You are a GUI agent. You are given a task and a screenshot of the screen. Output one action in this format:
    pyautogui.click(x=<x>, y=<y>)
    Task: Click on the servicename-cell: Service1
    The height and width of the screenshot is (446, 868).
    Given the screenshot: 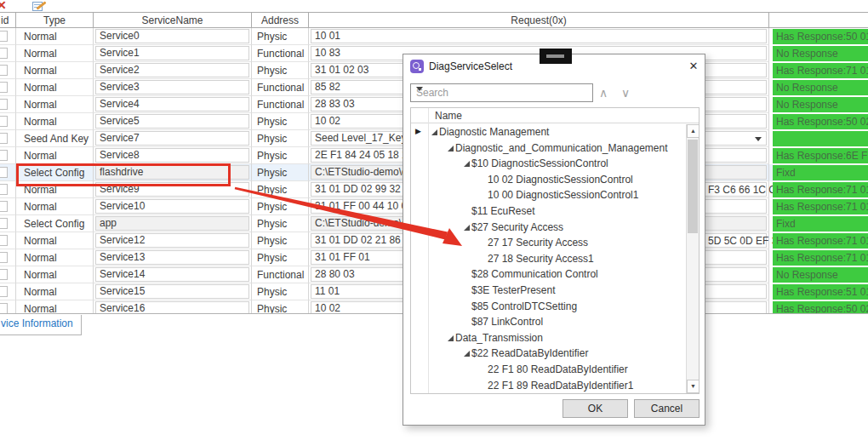 What is the action you would take?
    pyautogui.click(x=173, y=54)
    